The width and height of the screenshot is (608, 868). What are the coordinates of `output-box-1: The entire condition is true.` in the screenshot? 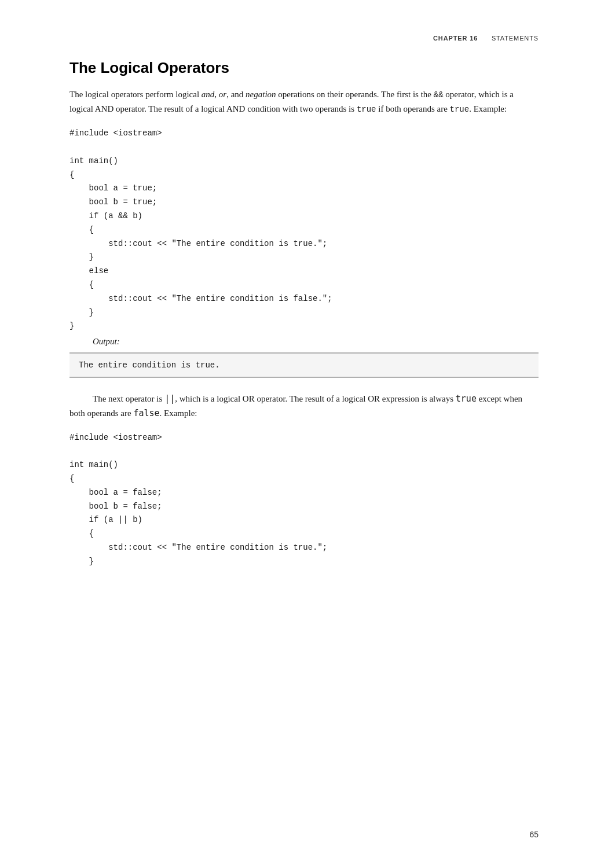 It's located at (304, 365).